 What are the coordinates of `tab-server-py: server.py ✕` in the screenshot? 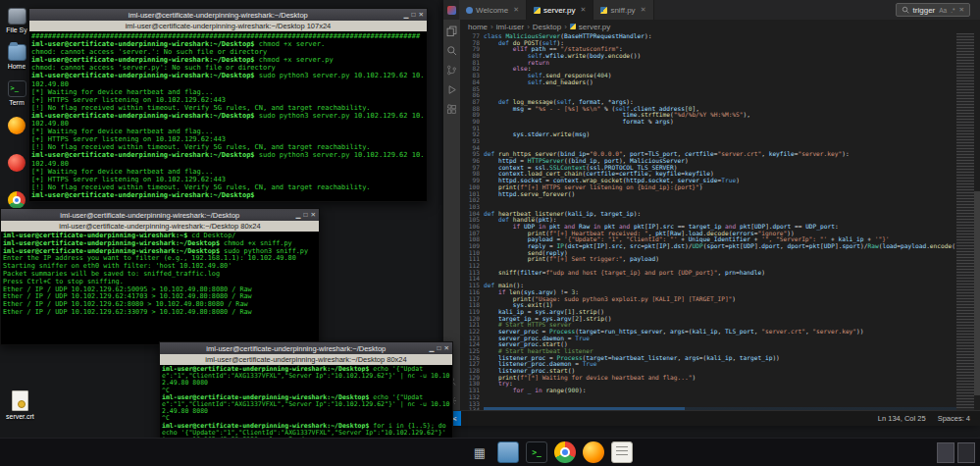 It's located at (560, 10).